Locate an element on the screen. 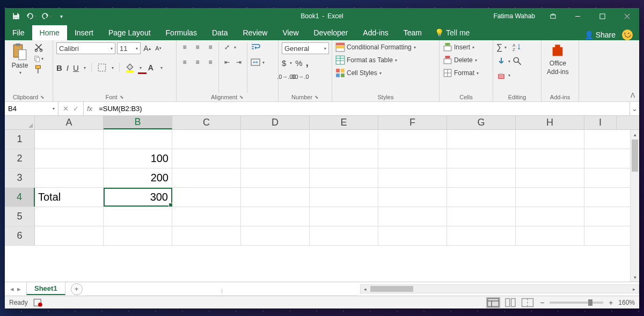 Image resolution: width=644 pixels, height=316 pixels. sheet-nav-arrows: ◂▸ is located at coordinates (16, 289).